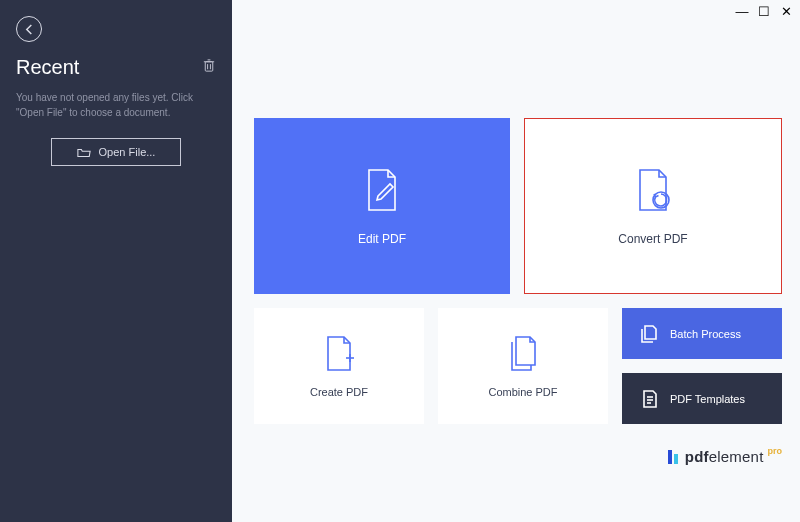 The image size is (800, 522). I want to click on edit-pdf-label: Edit PDF, so click(382, 239).